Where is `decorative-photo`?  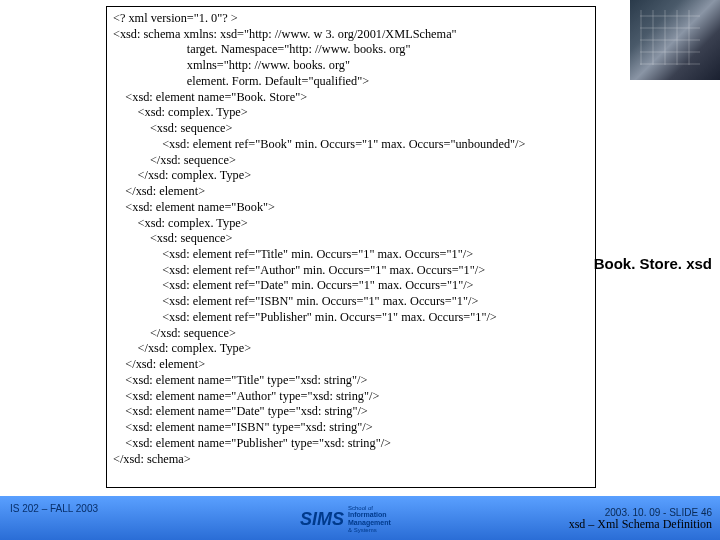
decorative-photo is located at coordinates (675, 40).